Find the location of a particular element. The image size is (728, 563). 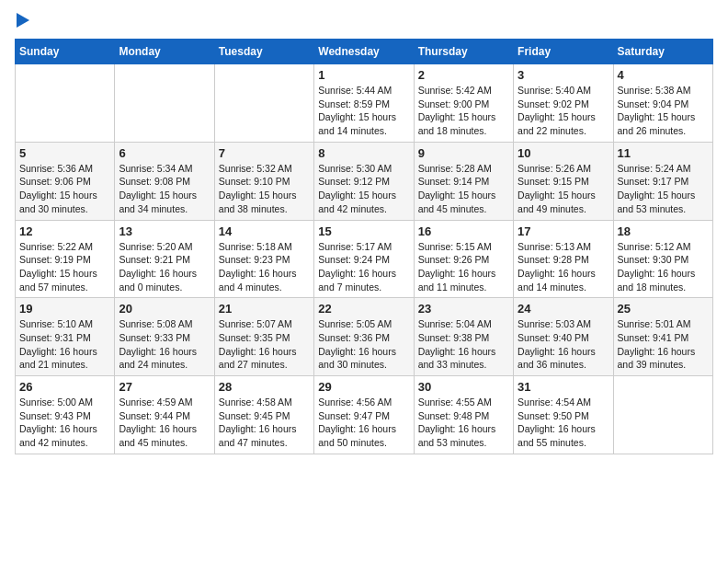

calendar-day-cell: 16Sunrise: 5:15 AM Sunset: 9:26 PM Dayli… is located at coordinates (463, 259).